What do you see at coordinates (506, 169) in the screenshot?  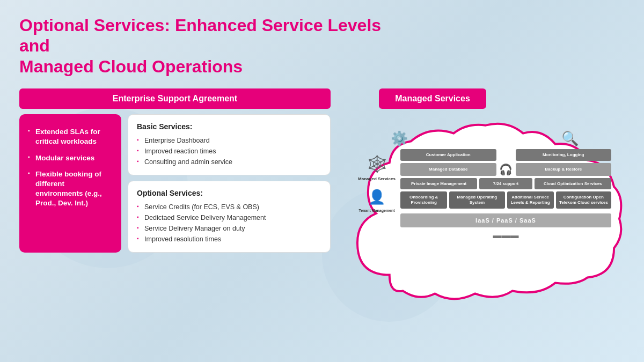 I see `grid-row-2: Managed Database 🎧 Backup & Restore` at bounding box center [506, 169].